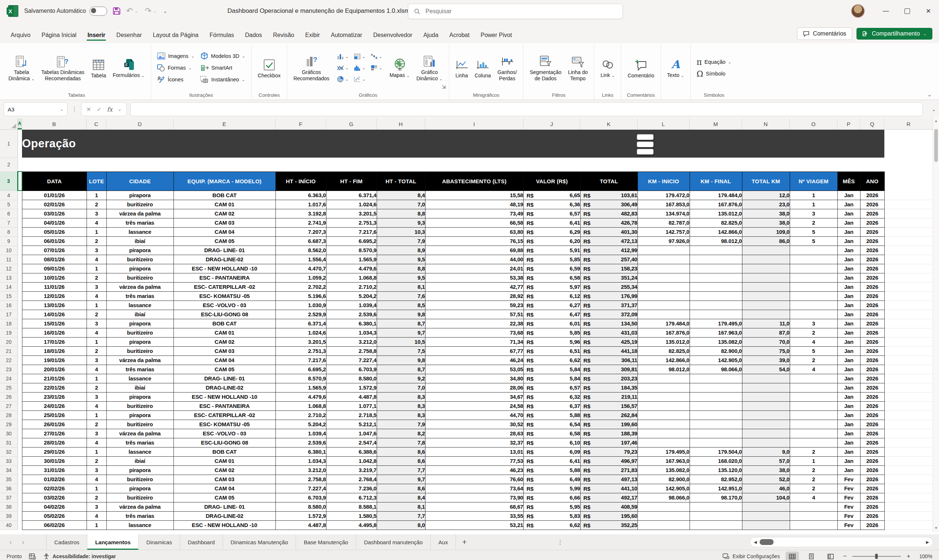 The width and height of the screenshot is (939, 560). I want to click on column-header-F: F, so click(301, 124).